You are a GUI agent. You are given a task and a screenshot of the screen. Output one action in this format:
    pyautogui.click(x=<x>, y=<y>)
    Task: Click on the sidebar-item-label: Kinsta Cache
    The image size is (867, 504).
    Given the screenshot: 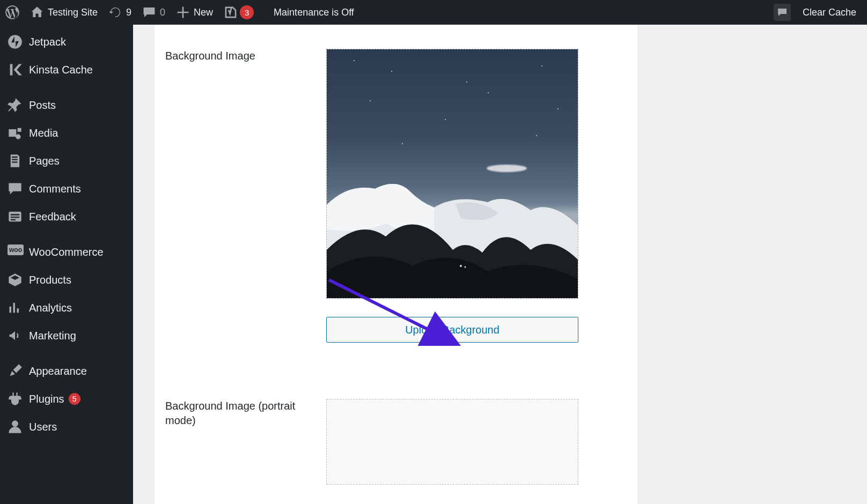 What is the action you would take?
    pyautogui.click(x=61, y=70)
    